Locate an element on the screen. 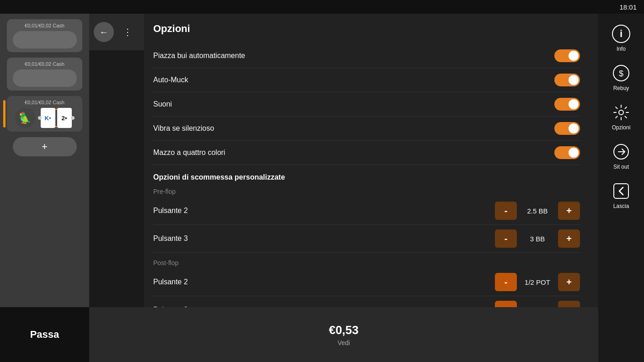  postflop-label: Post-flop is located at coordinates (367, 263).